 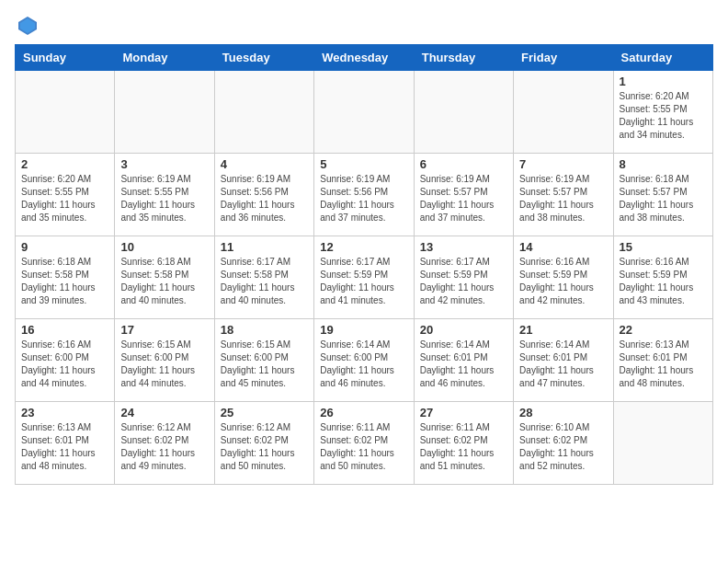 I want to click on day-info: Sunrise: 6:16 AM Sunset: 5:59 PM Dayligh…, so click(x=563, y=282).